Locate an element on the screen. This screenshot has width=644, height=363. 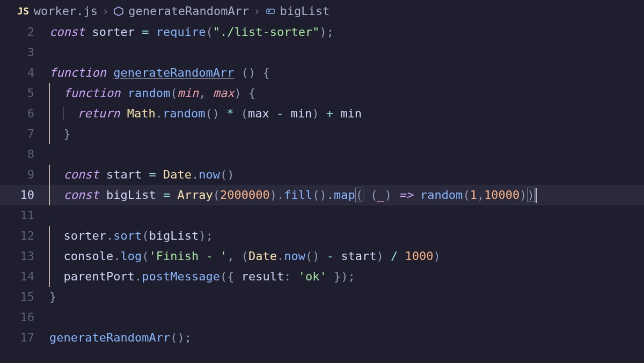
code-line: 3 is located at coordinates (322, 53).